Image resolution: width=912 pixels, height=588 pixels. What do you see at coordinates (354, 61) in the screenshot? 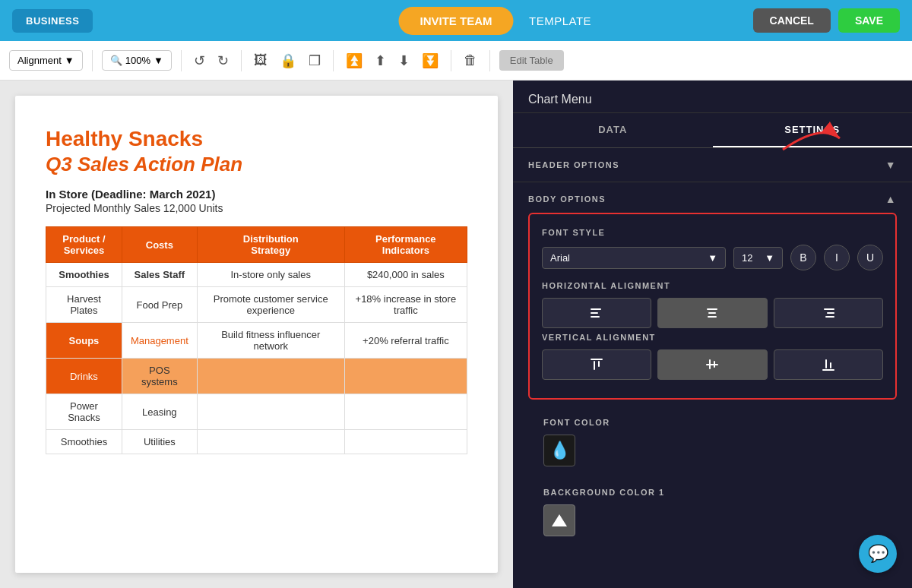
I see `move-up-top-icon: ⏫` at bounding box center [354, 61].